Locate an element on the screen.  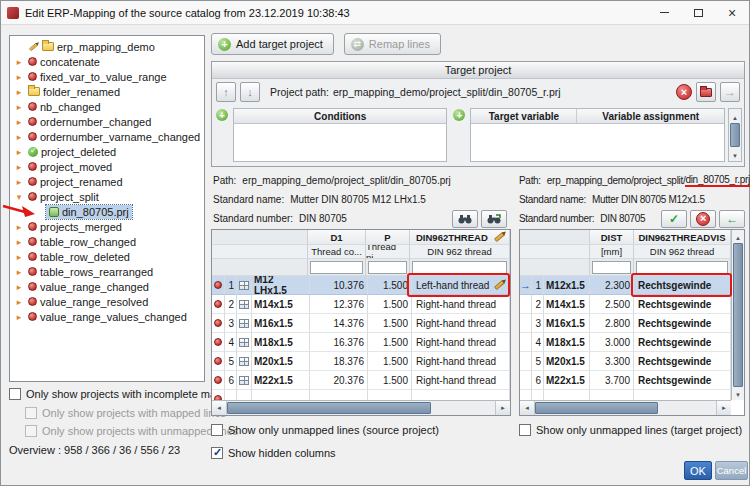
target-table-row-6: 6M22x1.53.700Rechtsgewinde is located at coordinates (626, 380).